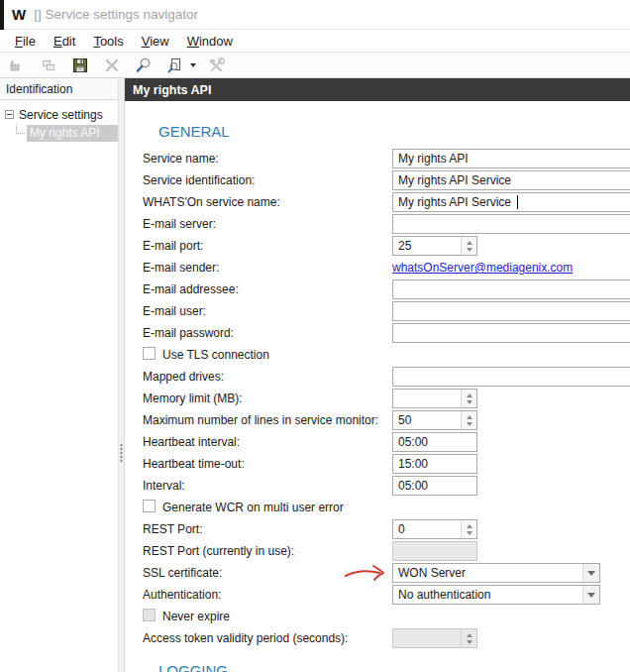 The width and height of the screenshot is (630, 672). Describe the element at coordinates (156, 42) in the screenshot. I see `menu-view: View` at that location.